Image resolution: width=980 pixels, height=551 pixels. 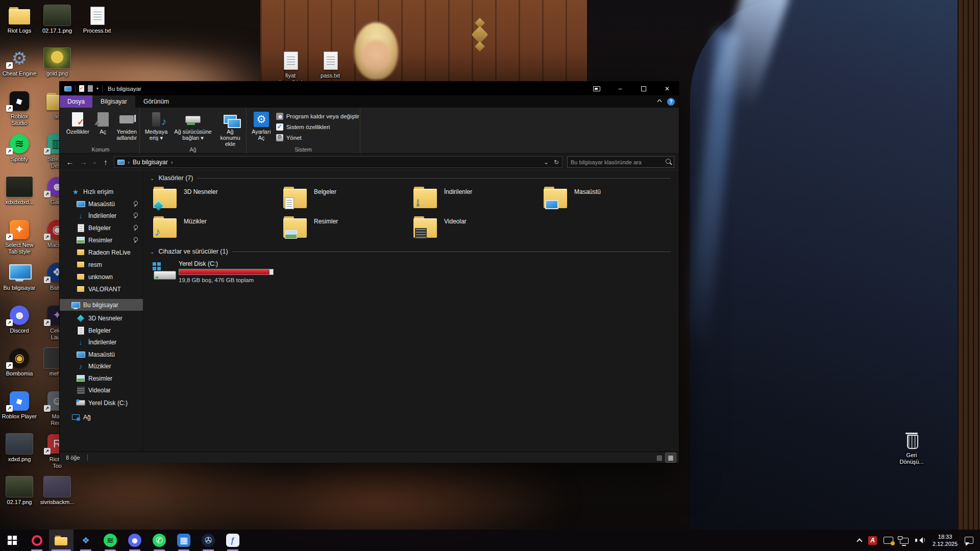 What do you see at coordinates (156, 129) in the screenshot?
I see `ribbon-button-medyaya-eris: Medyayaeriş ▾` at bounding box center [156, 129].